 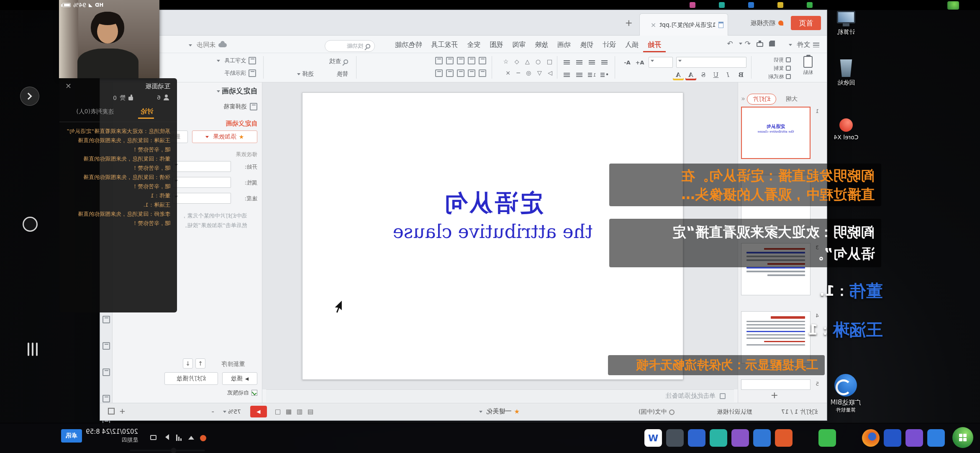 What do you see at coordinates (33, 349) in the screenshot?
I see `floating-menu-button` at bounding box center [33, 349].